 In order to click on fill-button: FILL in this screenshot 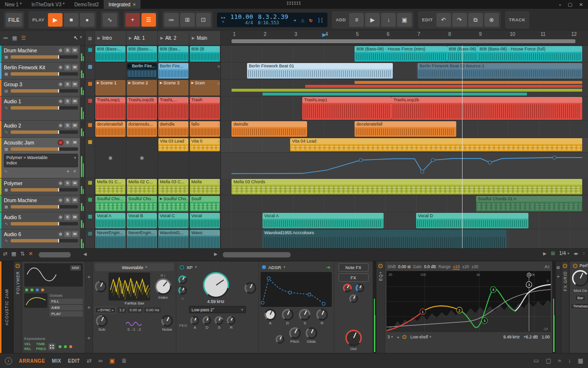, I will do `click(66, 302)`.